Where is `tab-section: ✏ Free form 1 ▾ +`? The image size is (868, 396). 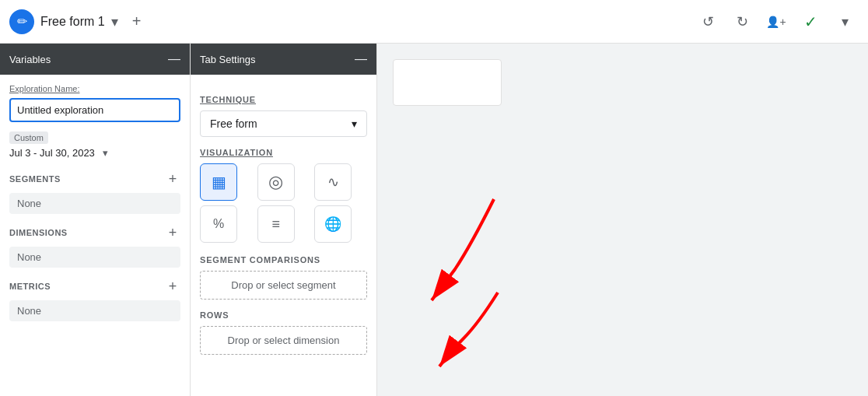
tab-section: ✏ Free form 1 ▾ + is located at coordinates (79, 22).